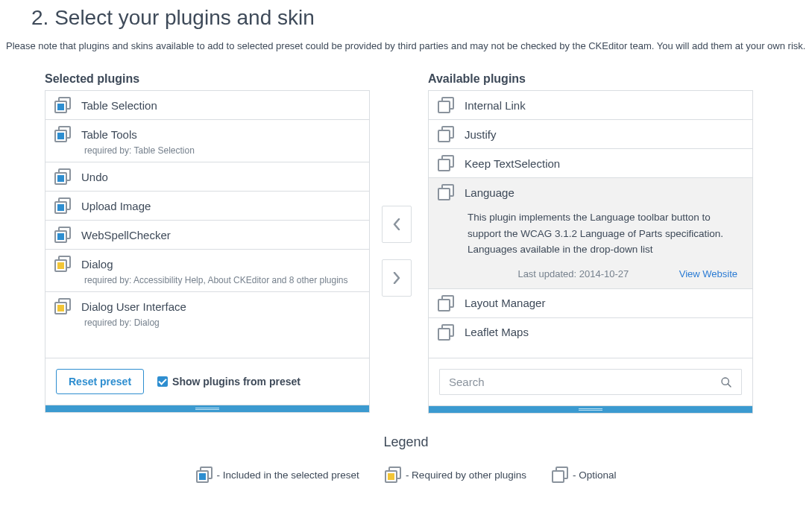 Image resolution: width=812 pixels, height=506 pixels. I want to click on plugin-row: Language, so click(591, 192).